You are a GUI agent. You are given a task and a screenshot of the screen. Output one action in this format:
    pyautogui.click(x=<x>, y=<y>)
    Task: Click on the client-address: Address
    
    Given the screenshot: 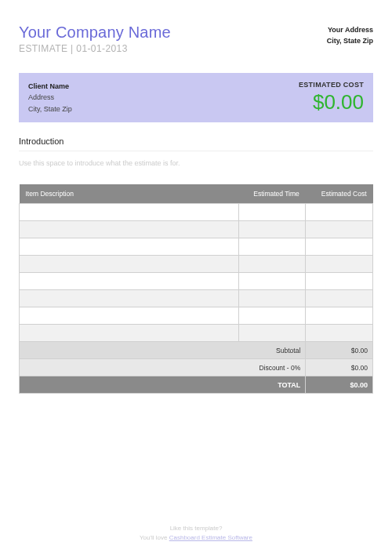 What is the action you would take?
    pyautogui.click(x=50, y=97)
    